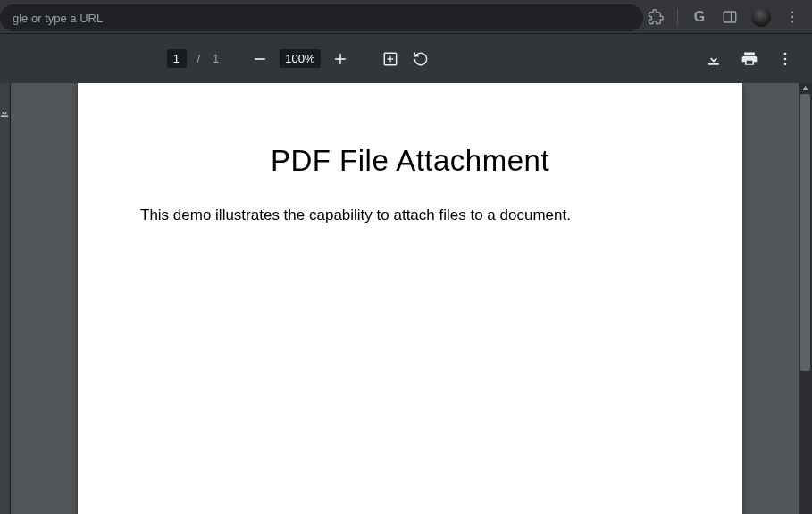  I want to click on fit-to-page-button, so click(390, 59).